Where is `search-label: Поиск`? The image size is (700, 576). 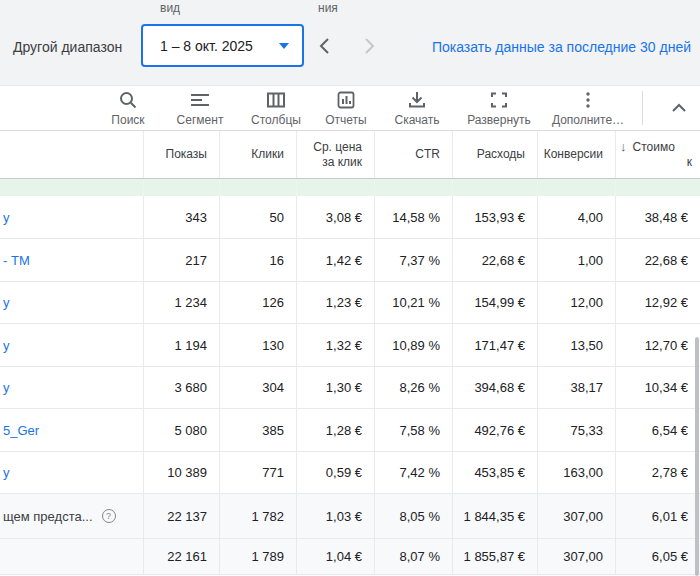
search-label: Поиск is located at coordinates (128, 120).